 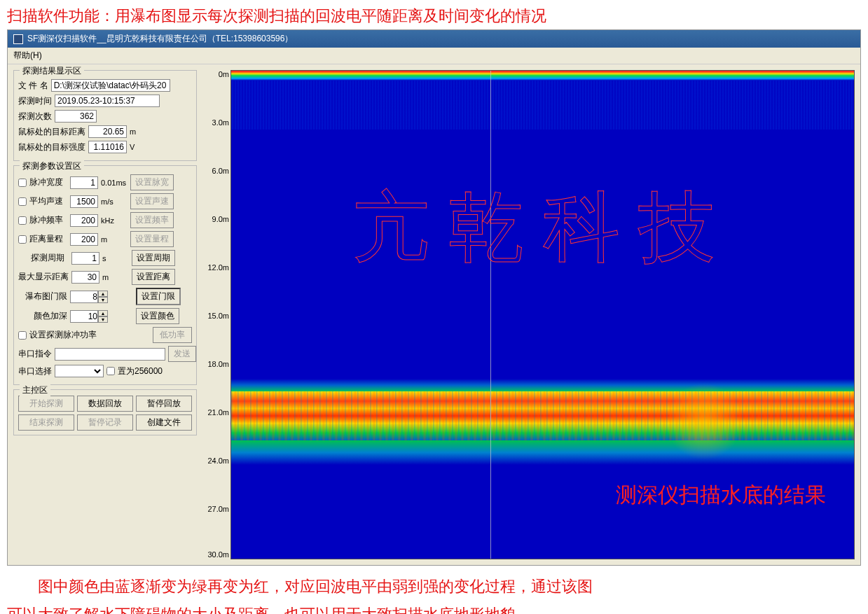 I want to click on pulse-width-unit: 0.01ms, so click(x=114, y=183).